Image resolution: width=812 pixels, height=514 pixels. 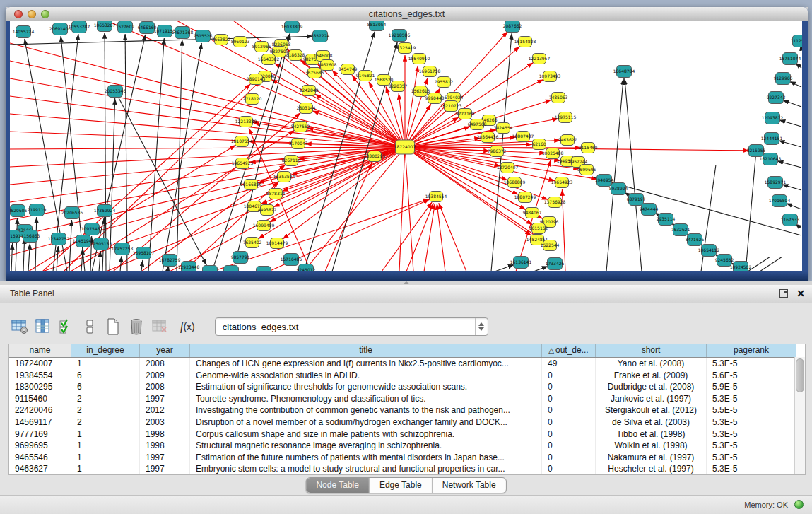 I want to click on float-panel-icon, so click(x=784, y=293).